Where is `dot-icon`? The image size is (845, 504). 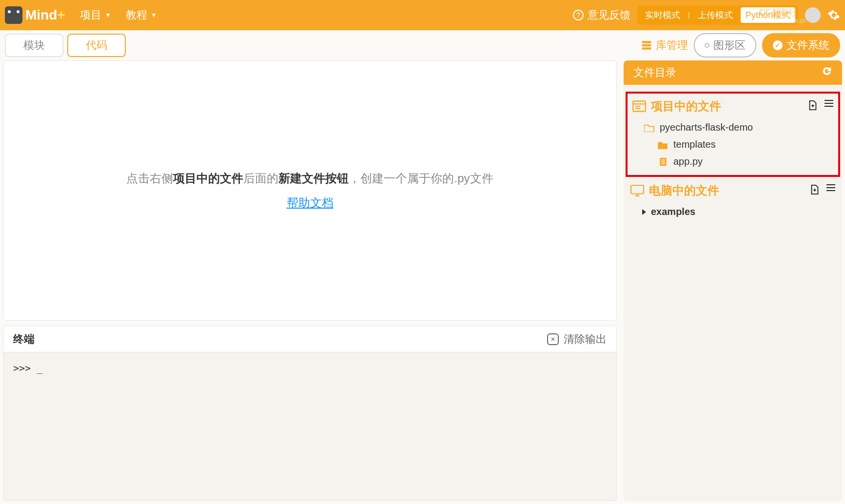
dot-icon is located at coordinates (707, 45).